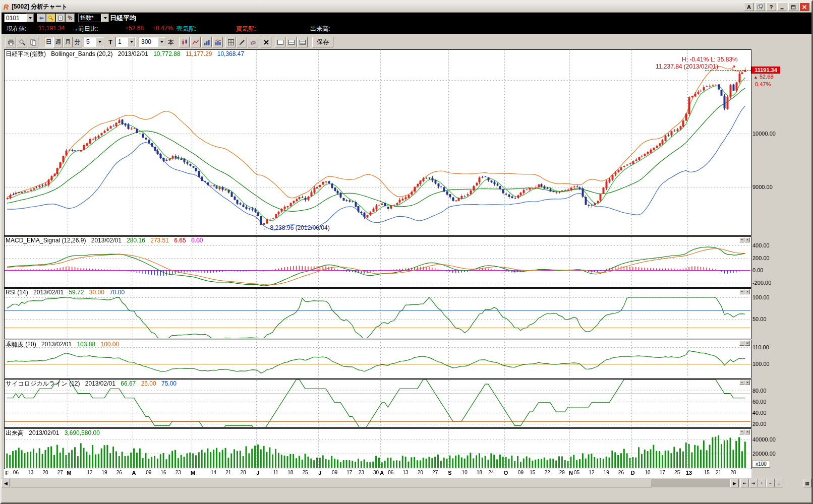 This screenshot has width=813, height=504. What do you see at coordinates (266, 42) in the screenshot?
I see `clear-drawings-button` at bounding box center [266, 42].